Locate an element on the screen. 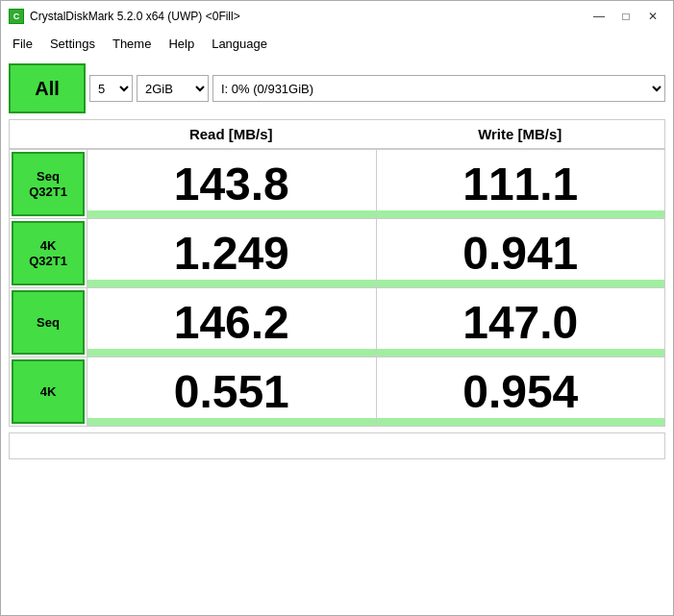 The width and height of the screenshot is (674, 616). read-value-seq: 146.2 is located at coordinates (231, 323).